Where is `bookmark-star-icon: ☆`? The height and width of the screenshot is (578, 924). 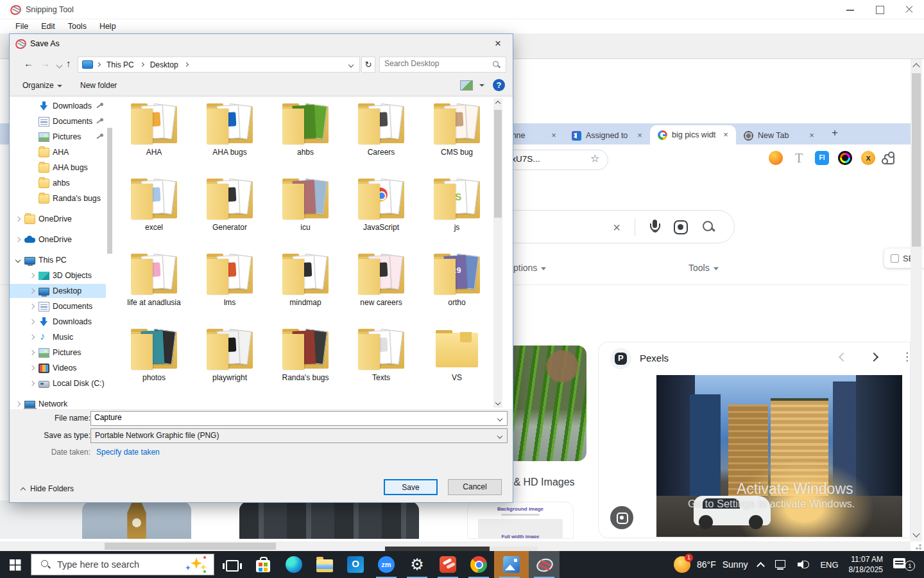
bookmark-star-icon: ☆ is located at coordinates (595, 158).